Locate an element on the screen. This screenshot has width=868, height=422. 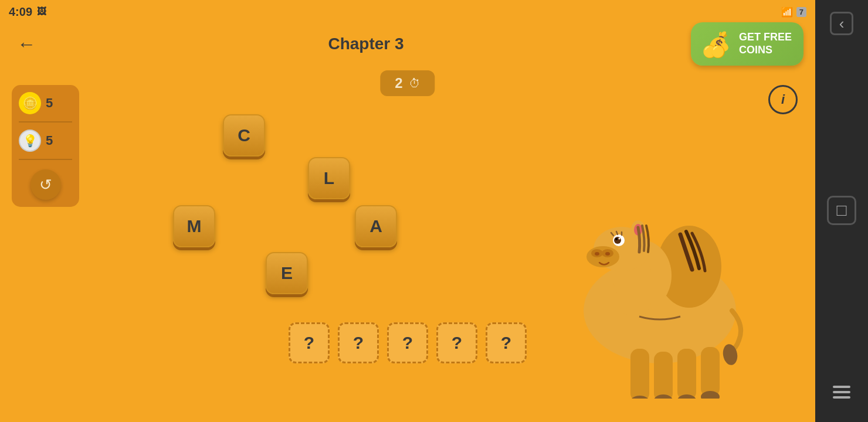
answer-slot-2: ? is located at coordinates (358, 343).